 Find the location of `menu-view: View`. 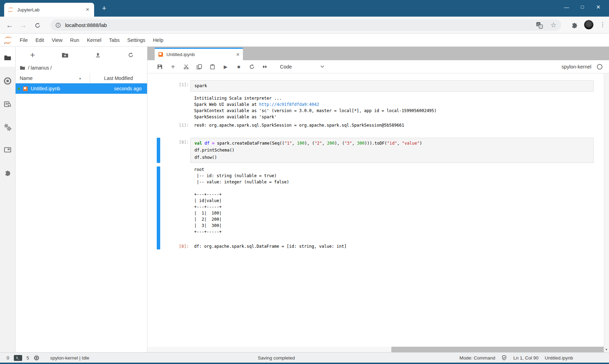

menu-view: View is located at coordinates (57, 40).